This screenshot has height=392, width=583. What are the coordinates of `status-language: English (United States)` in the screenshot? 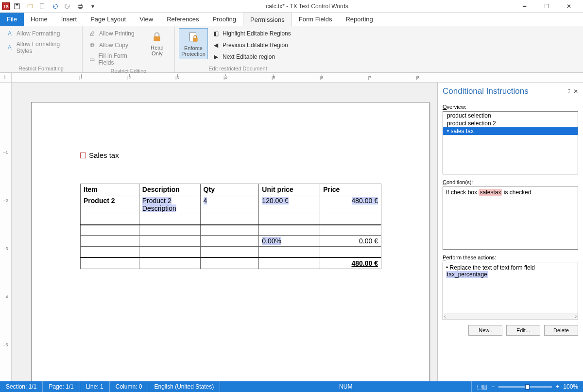 It's located at (184, 387).